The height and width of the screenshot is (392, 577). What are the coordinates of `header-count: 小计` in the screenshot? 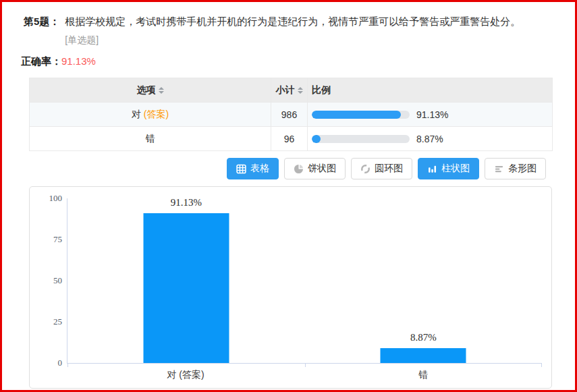 It's located at (290, 90).